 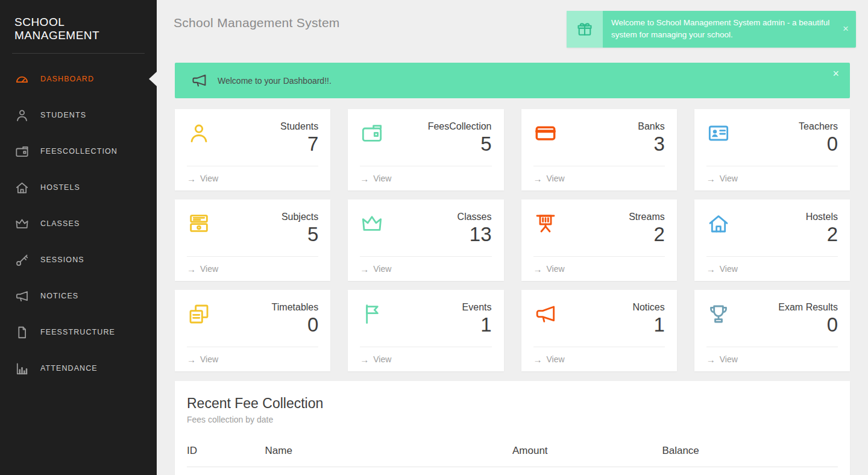 What do you see at coordinates (750, 453) in the screenshot?
I see `fee-table-column-balance: Balance` at bounding box center [750, 453].